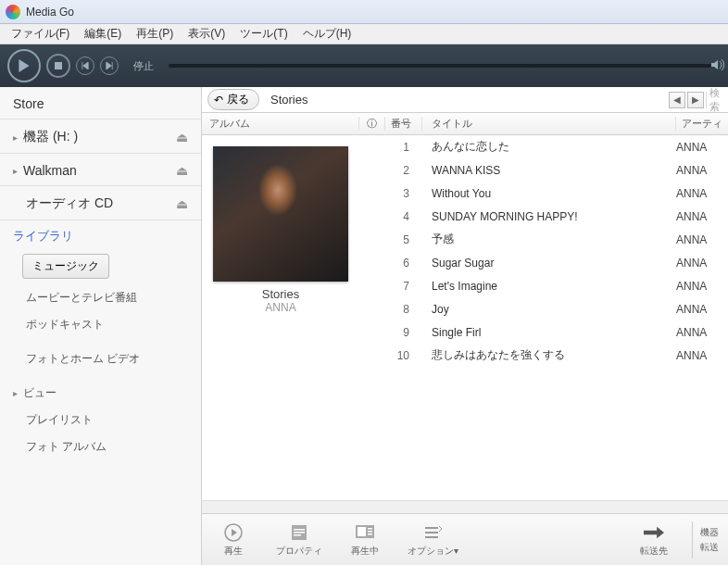  What do you see at coordinates (100, 298) in the screenshot?
I see `sidebar-movies: ムービーとテレビ番組` at bounding box center [100, 298].